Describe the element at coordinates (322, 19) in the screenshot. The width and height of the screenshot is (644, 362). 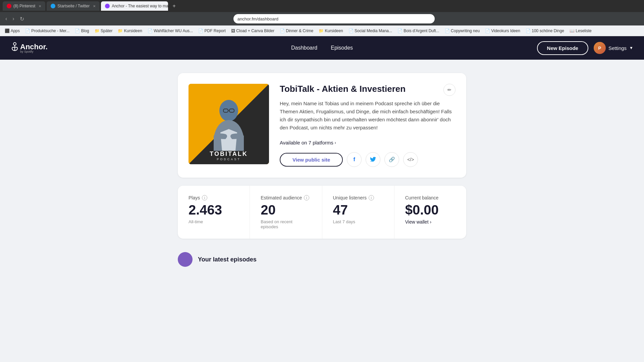
I see `address-bar: ‹ › ↻ anchor.fm/dashboard` at that location.